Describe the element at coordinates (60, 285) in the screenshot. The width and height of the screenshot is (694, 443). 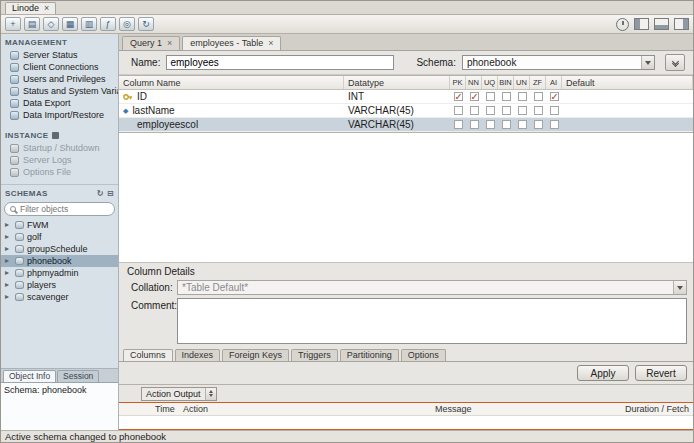
I see `schema-item-players: players` at that location.